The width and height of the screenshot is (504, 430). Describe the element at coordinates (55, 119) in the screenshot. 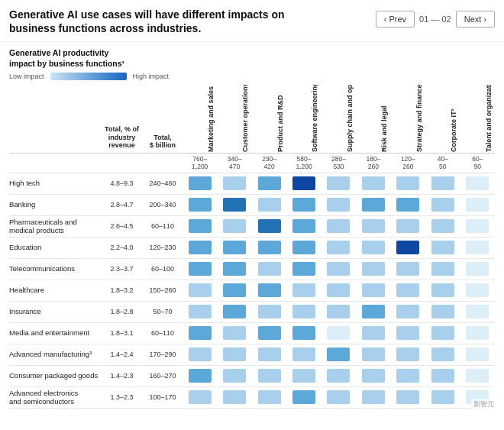

I see `col-header-industry` at that location.